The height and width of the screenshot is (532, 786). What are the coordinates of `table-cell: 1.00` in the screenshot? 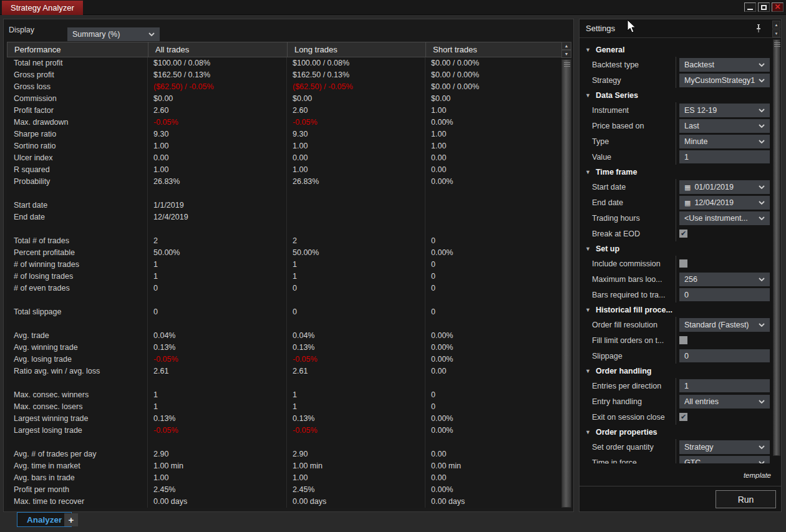 It's located at (356, 170).